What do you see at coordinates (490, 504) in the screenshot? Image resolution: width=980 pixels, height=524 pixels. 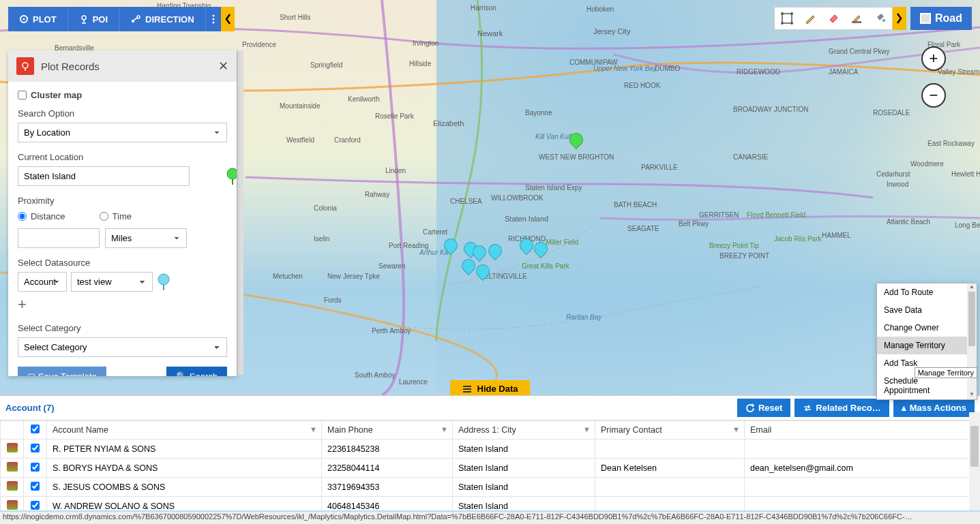 I see `table-row: W. ANDREW SOLANO & SONS40648145346Staten…` at bounding box center [490, 504].